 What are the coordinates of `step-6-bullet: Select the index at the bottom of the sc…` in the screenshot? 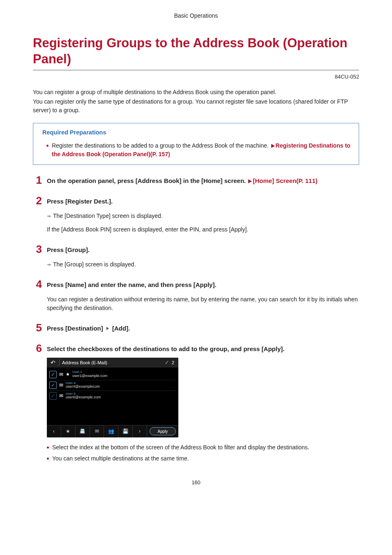 It's located at (203, 447).